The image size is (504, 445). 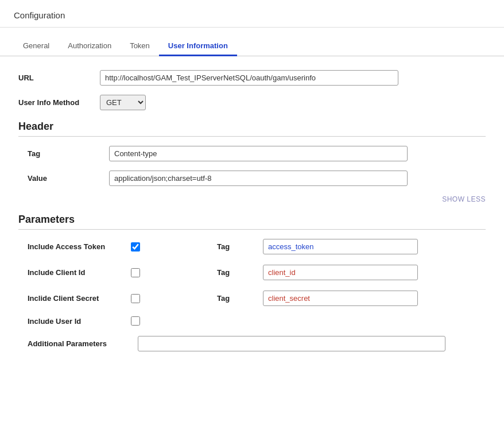 I want to click on additional-parameters-row: Additional Parameters, so click(x=252, y=343).